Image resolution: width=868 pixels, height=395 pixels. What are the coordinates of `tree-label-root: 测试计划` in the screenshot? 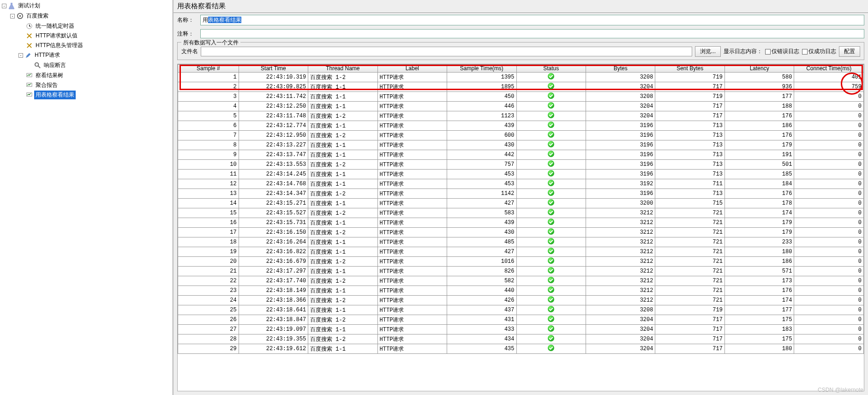 It's located at (29, 6).